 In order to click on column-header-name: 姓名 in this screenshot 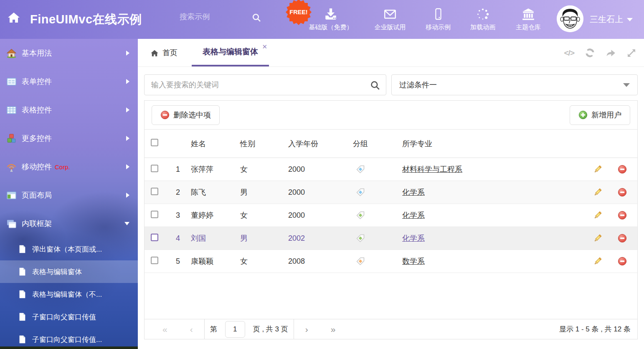, I will do `click(212, 144)`.